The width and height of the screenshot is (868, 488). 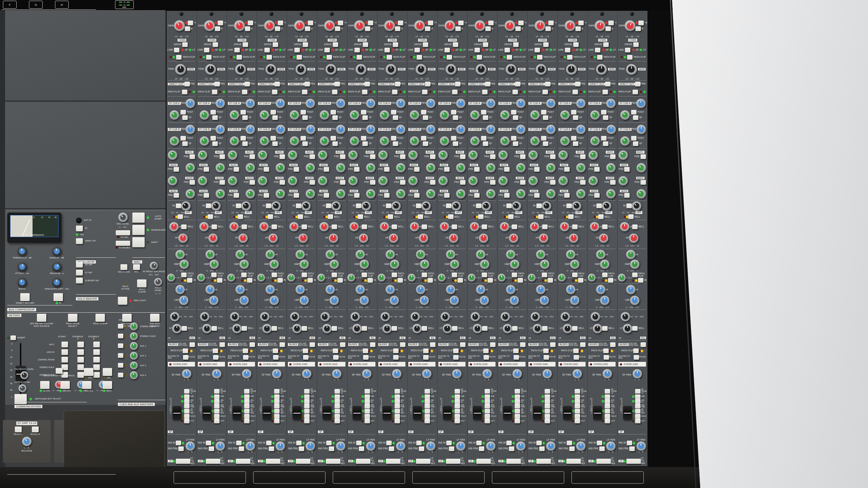 I want to click on aux1-pre-button, so click(x=493, y=157).